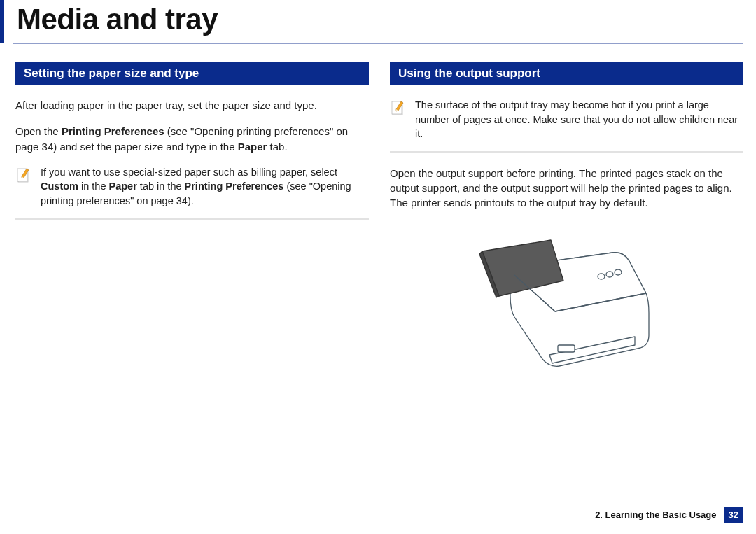 The height and width of the screenshot is (534, 756). I want to click on text-fragment: tab in the, so click(161, 186).